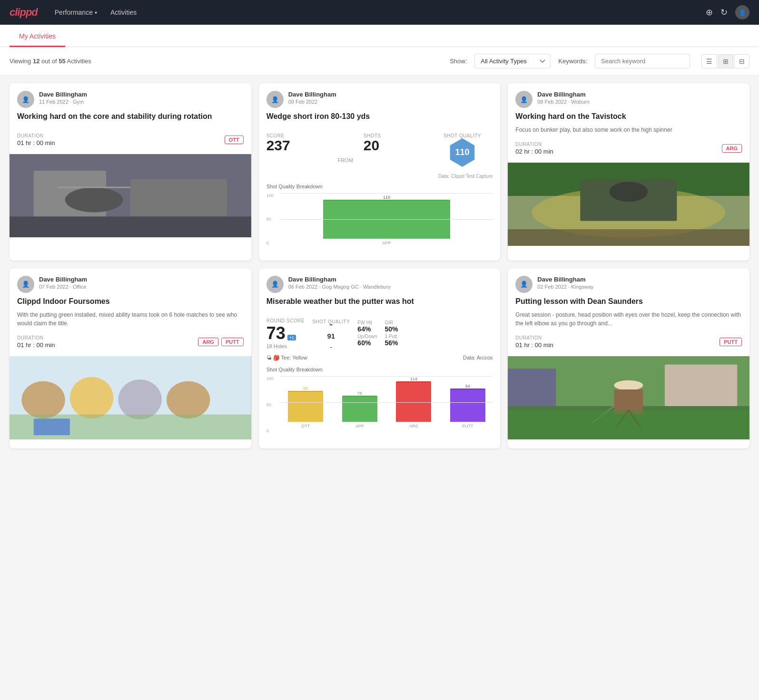  I want to click on card-header: 👤 Dave Billingham 02 Feb 2022 · Kingsway, so click(629, 282).